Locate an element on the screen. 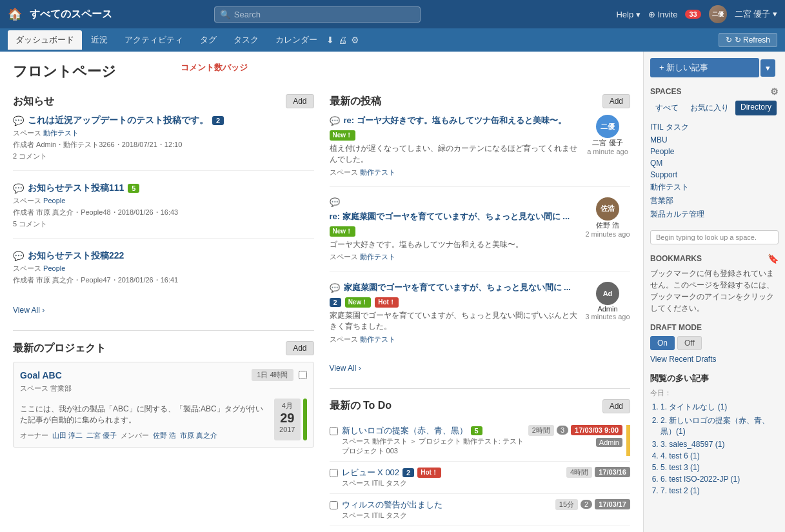 The height and width of the screenshot is (532, 785). tab-activity: アクティビティ is located at coordinates (154, 40).